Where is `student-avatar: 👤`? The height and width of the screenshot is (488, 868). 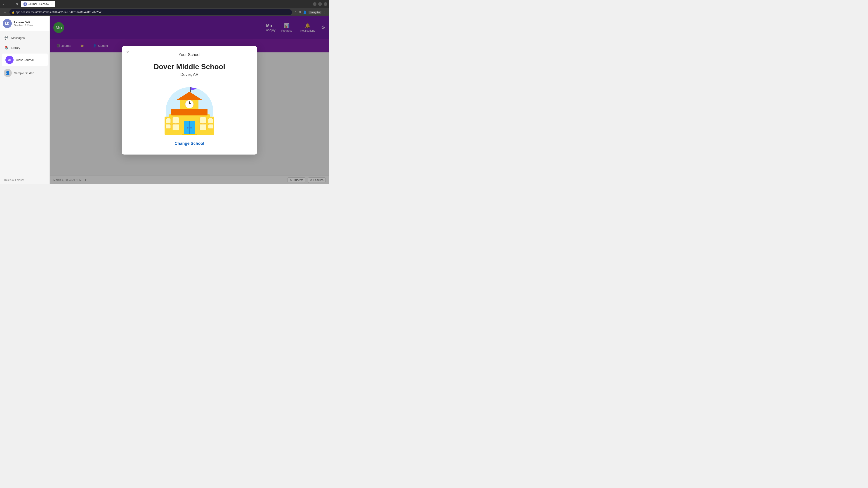 student-avatar: 👤 is located at coordinates (8, 73).